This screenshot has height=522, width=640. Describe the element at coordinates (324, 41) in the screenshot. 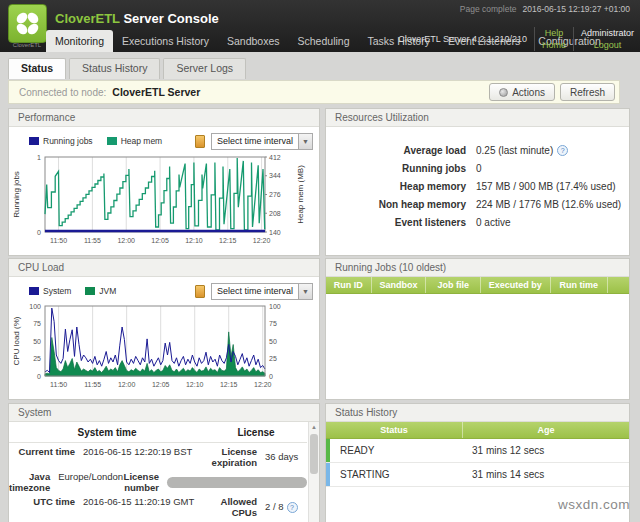

I see `nav-tab-scheduling: Scheduling` at that location.